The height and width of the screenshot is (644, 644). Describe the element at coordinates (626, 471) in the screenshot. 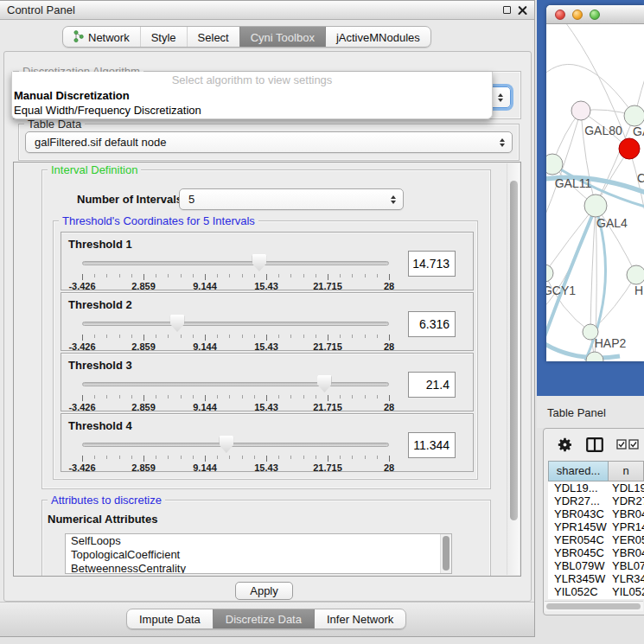

I see `column-header-name: n` at that location.